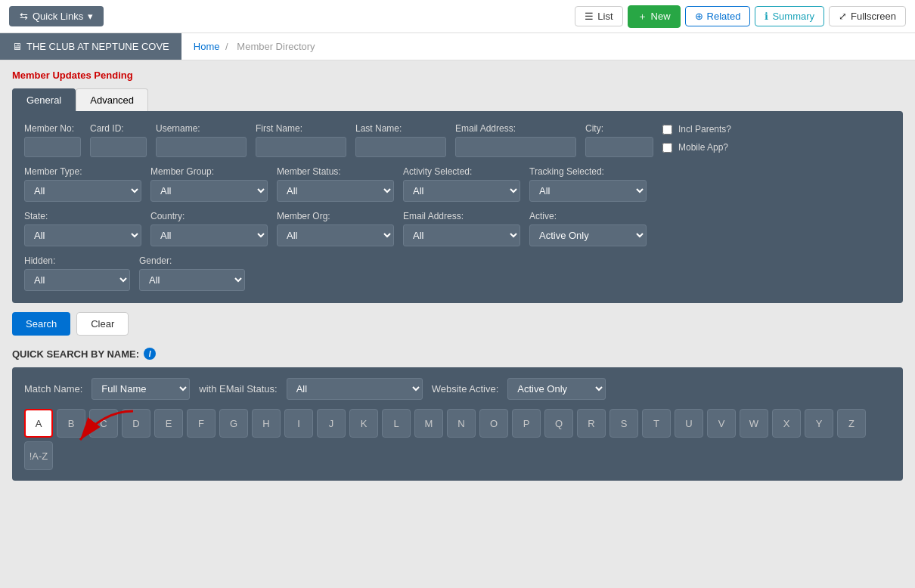  I want to click on tab-general: General, so click(44, 100).